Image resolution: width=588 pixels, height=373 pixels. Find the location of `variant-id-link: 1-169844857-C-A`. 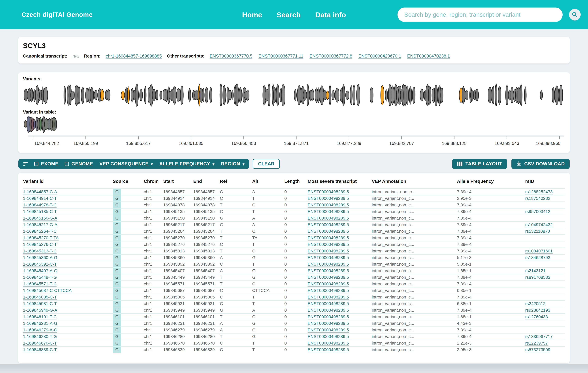

variant-id-link: 1-169844857-C-A is located at coordinates (40, 192).